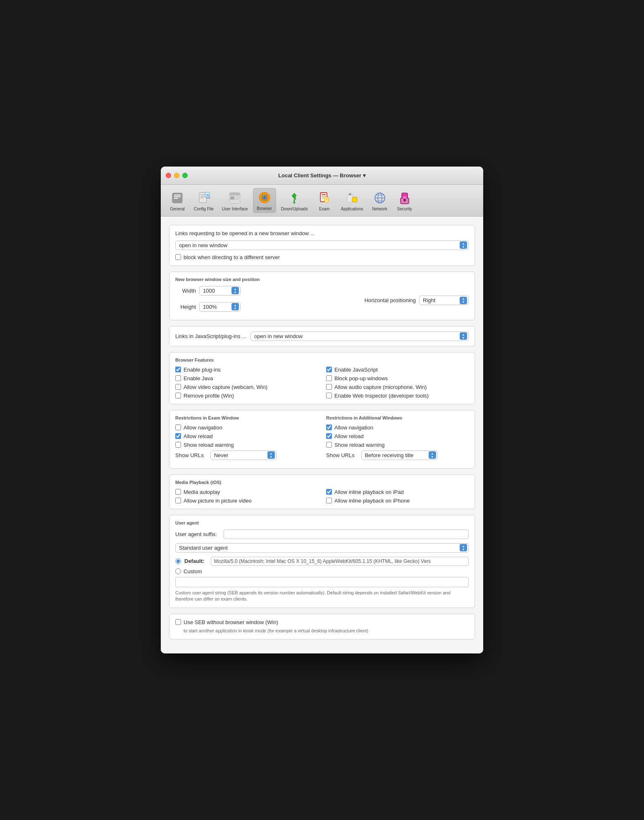  Describe the element at coordinates (220, 307) in the screenshot. I see `height-select: 100% 800 600` at that location.